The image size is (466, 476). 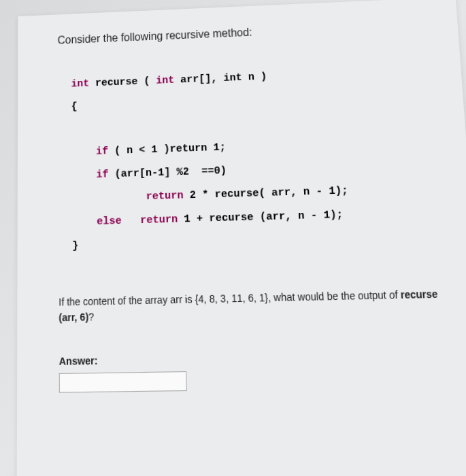 What do you see at coordinates (261, 218) in the screenshot?
I see `code-text: 1 + recurse (arr, n - 1);` at bounding box center [261, 218].